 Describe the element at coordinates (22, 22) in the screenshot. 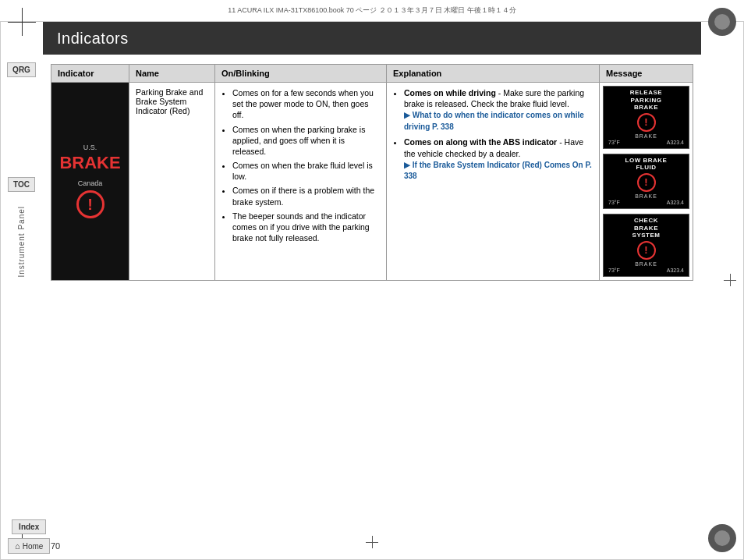

I see `corner-decoration-tl` at that location.